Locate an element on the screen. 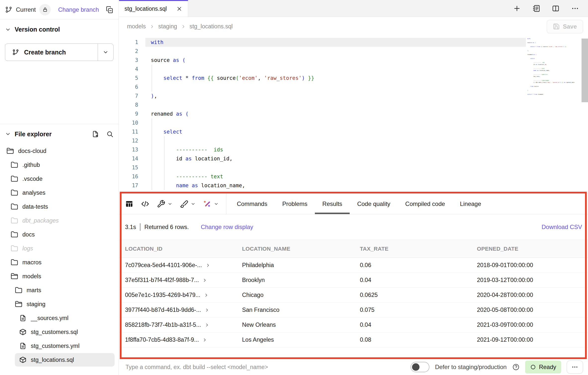 The image size is (588, 375). folder-icon is located at coordinates (14, 193).